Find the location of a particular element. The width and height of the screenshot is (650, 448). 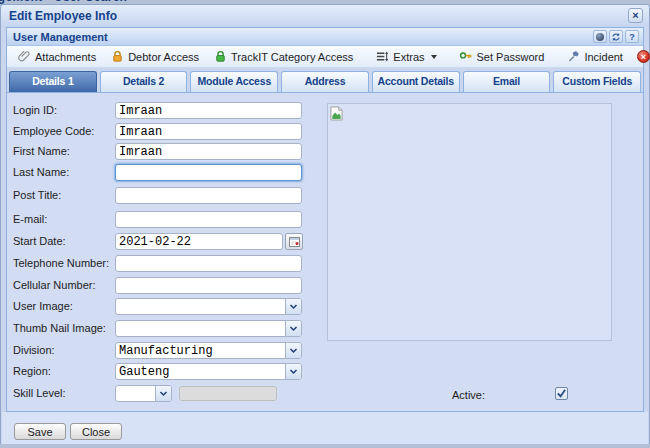

help-icon: ? is located at coordinates (632, 36).